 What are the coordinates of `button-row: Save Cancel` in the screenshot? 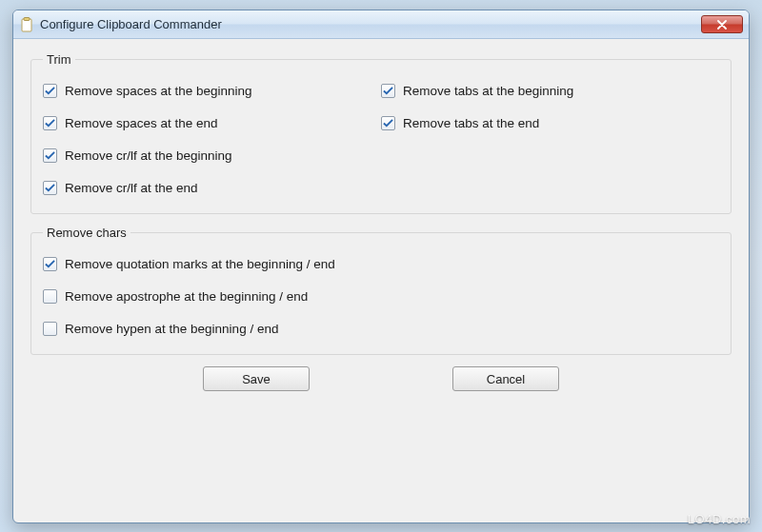 It's located at (381, 379).